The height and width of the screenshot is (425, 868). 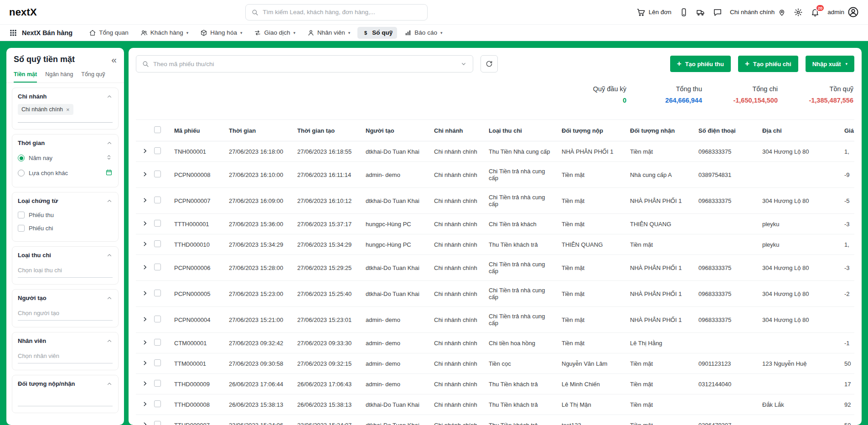 What do you see at coordinates (109, 172) in the screenshot?
I see `calendar-icon` at bounding box center [109, 172].